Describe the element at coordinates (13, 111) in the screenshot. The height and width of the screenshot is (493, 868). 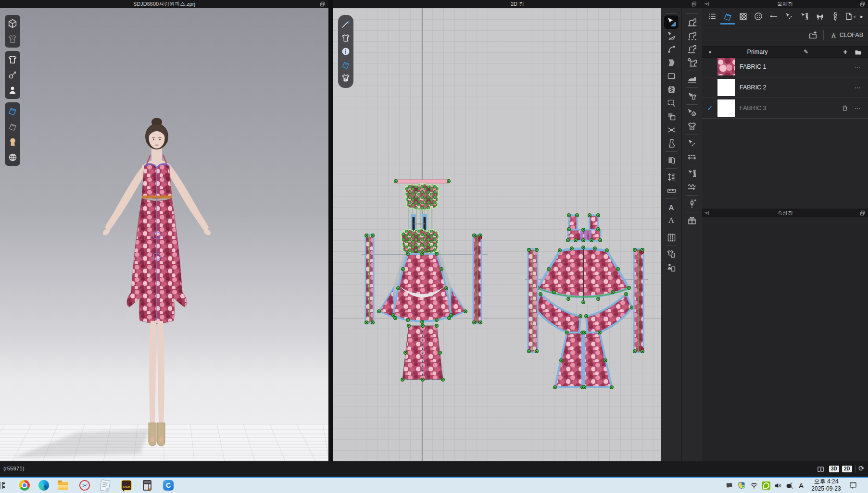
I see `fabric-texture-button` at that location.